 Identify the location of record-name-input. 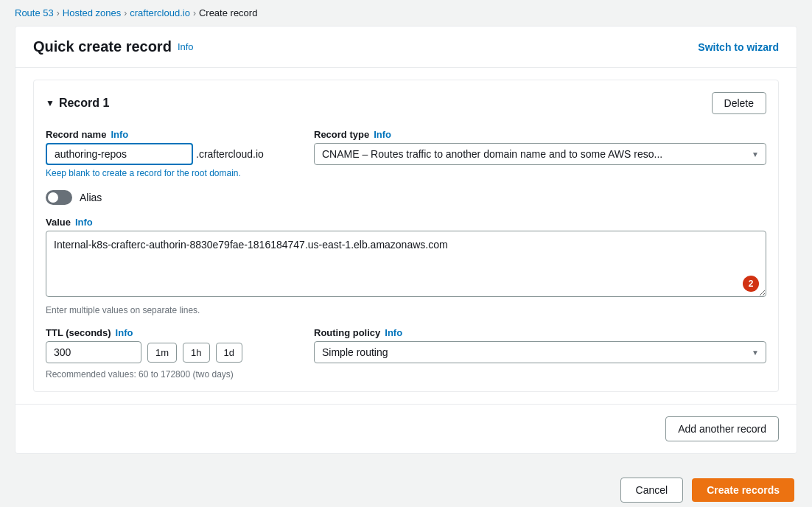
(119, 154).